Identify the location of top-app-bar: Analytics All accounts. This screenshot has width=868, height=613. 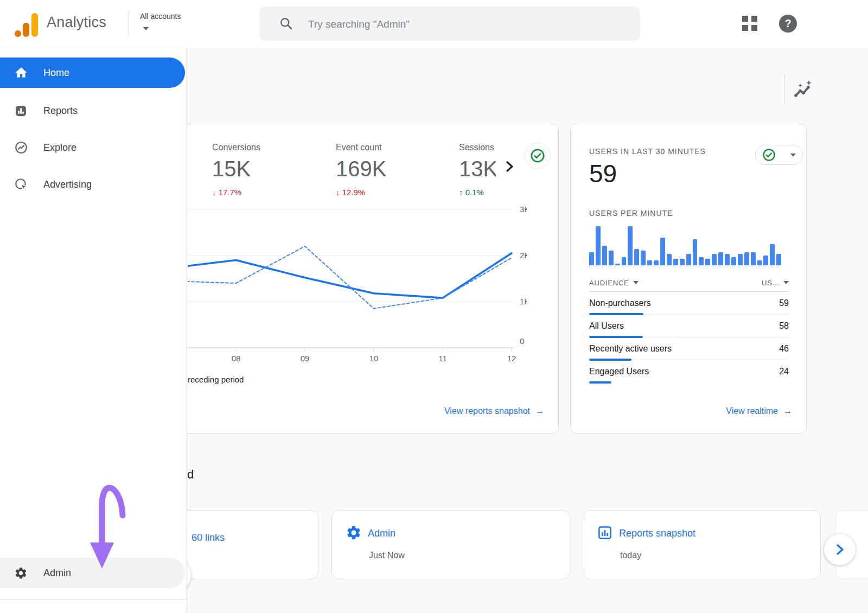
(434, 24).